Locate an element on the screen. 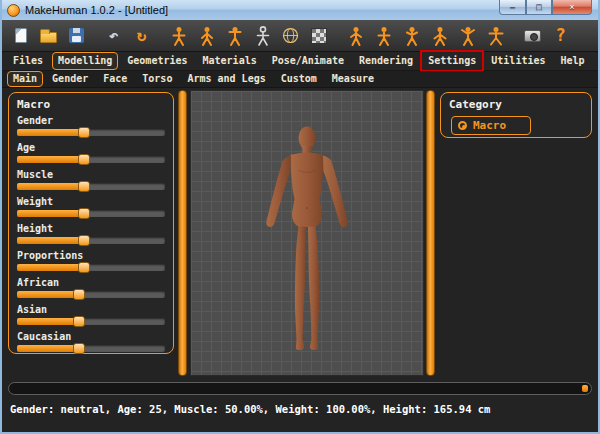 The height and width of the screenshot is (434, 600). wireframe-globe-button is located at coordinates (290, 36).